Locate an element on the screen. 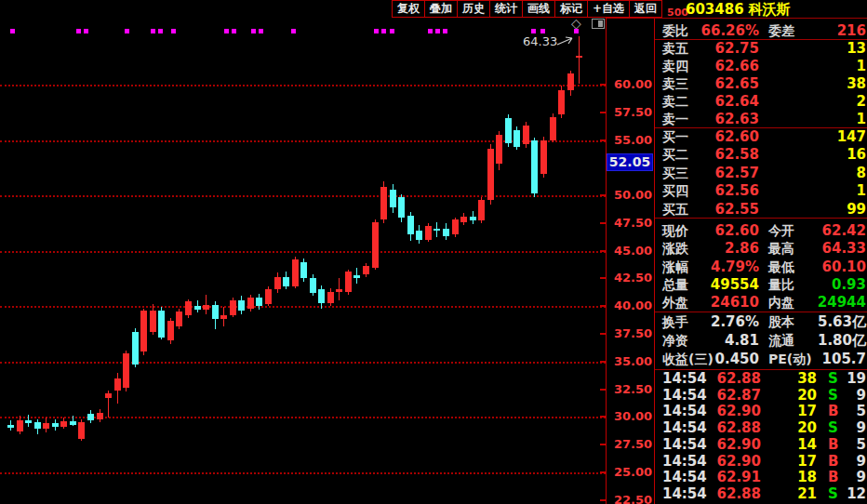  ask-volume: 2 is located at coordinates (830, 102).